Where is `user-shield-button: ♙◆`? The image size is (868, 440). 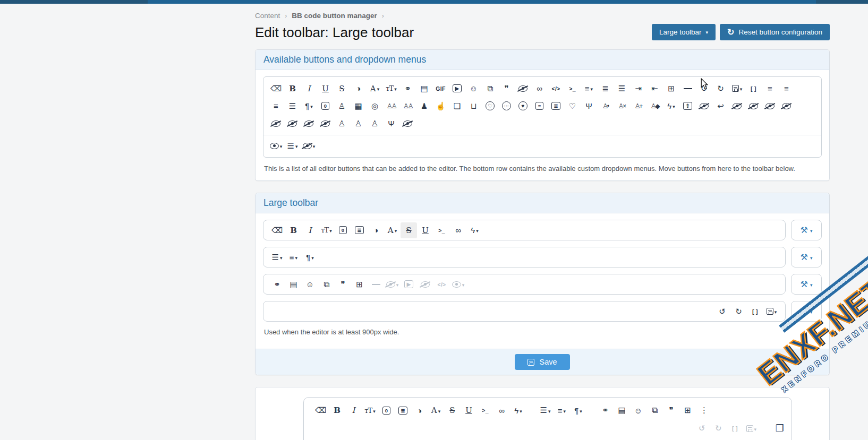
user-shield-button: ♙◆ is located at coordinates (654, 106).